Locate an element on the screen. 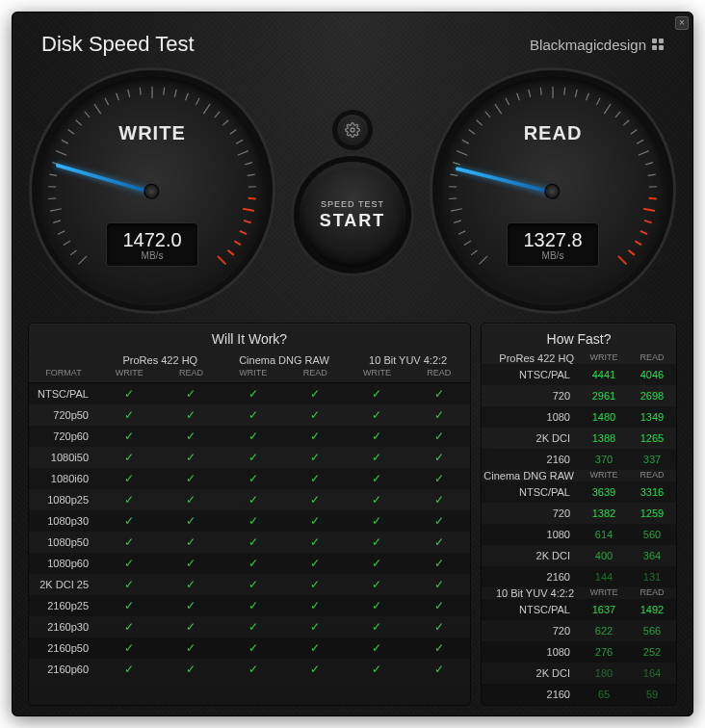 Image resolution: width=705 pixels, height=728 pixels. read-fps: 164 is located at coordinates (652, 673).